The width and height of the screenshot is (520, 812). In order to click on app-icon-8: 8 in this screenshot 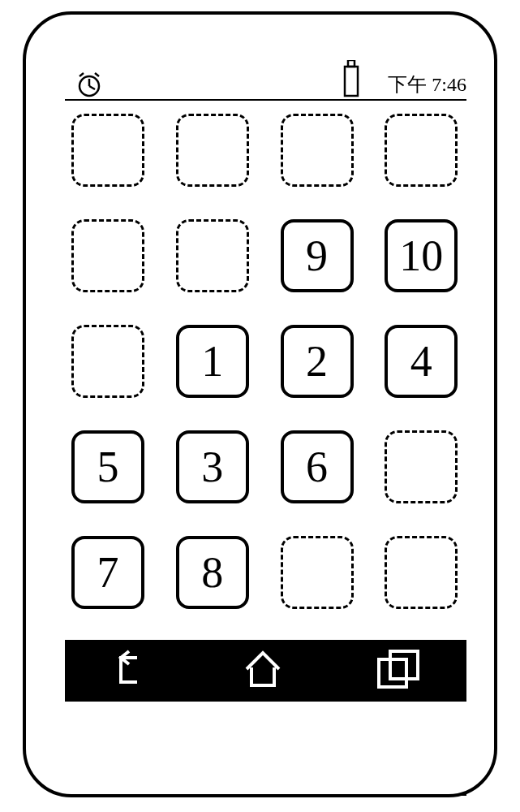, I will do `click(213, 572)`.